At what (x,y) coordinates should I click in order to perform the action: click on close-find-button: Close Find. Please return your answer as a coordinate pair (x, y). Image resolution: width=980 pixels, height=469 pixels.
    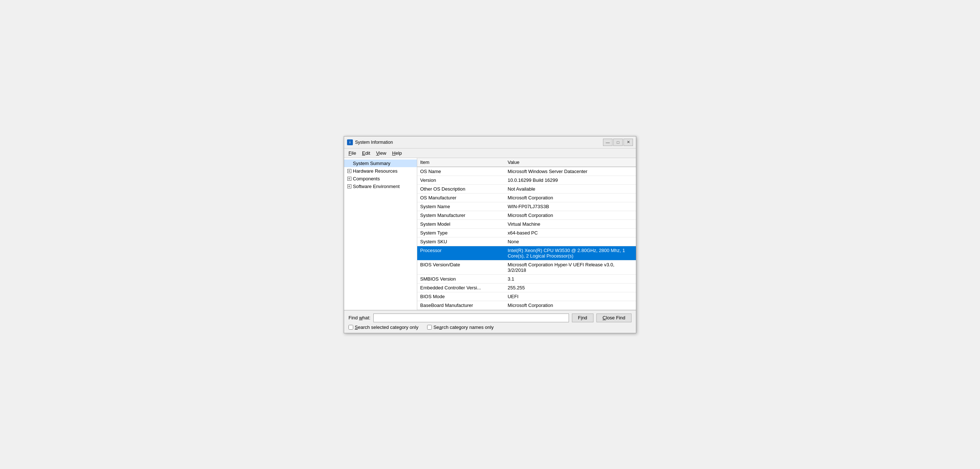
    Looking at the image, I should click on (614, 318).